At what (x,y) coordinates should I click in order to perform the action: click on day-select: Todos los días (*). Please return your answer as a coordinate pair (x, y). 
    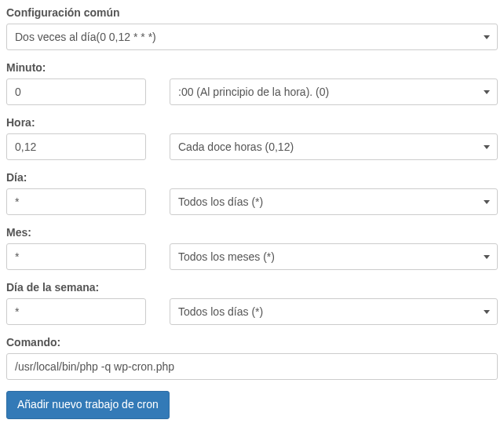
    Looking at the image, I should click on (334, 202).